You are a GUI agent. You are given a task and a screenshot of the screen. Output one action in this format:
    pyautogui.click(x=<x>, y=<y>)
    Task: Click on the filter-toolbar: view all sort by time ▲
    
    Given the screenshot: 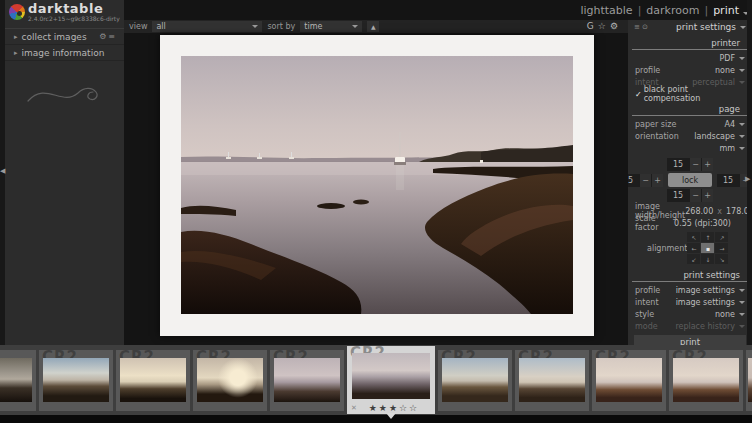 What is the action you would take?
    pyautogui.click(x=376, y=26)
    